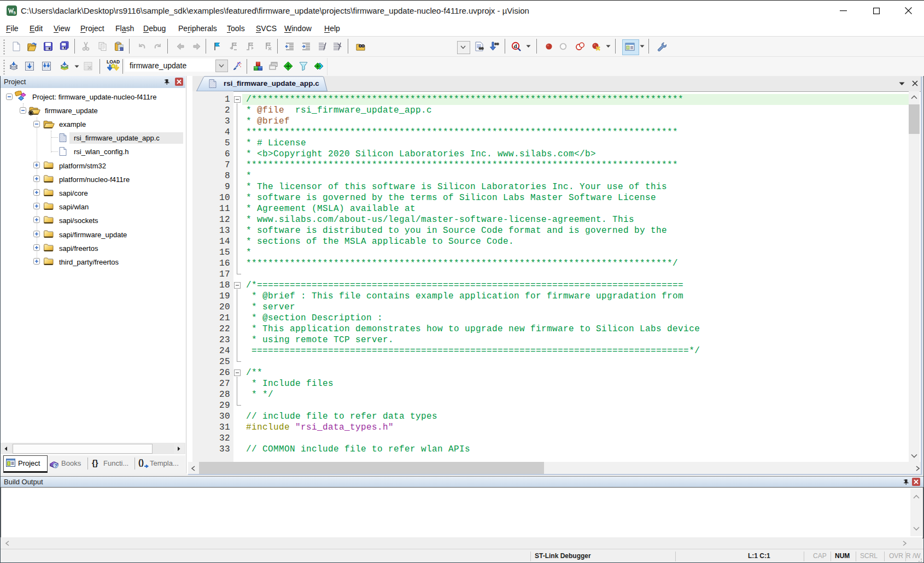 Image resolution: width=924 pixels, height=563 pixels. Describe the element at coordinates (516, 46) in the screenshot. I see `svg-text: d` at that location.